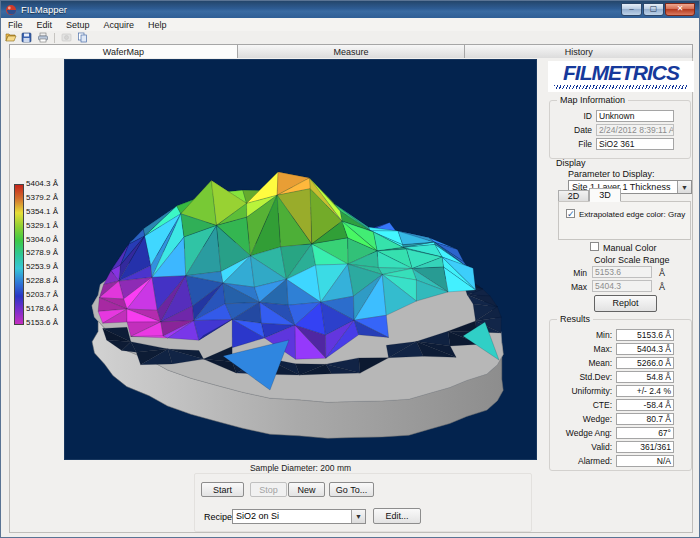 This screenshot has height=538, width=700. I want to click on min-label: Min, so click(572, 273).